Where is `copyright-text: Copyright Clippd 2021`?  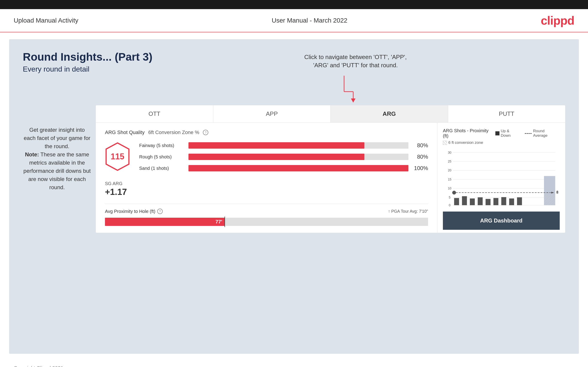 copyright-text: Copyright Clippd 2021 is located at coordinates (38, 366).